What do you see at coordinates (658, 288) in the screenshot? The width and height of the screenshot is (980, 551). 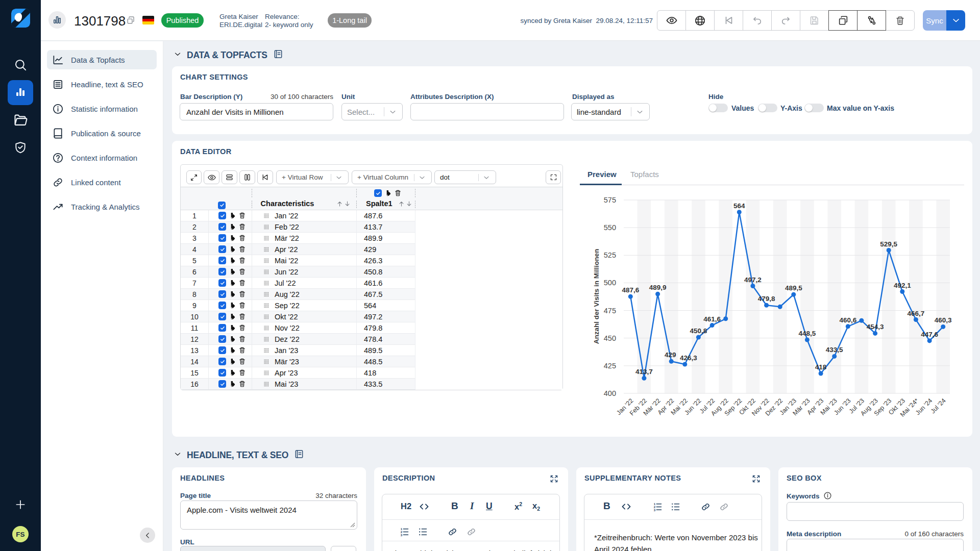 I see `svg-text: 489,9` at bounding box center [658, 288].